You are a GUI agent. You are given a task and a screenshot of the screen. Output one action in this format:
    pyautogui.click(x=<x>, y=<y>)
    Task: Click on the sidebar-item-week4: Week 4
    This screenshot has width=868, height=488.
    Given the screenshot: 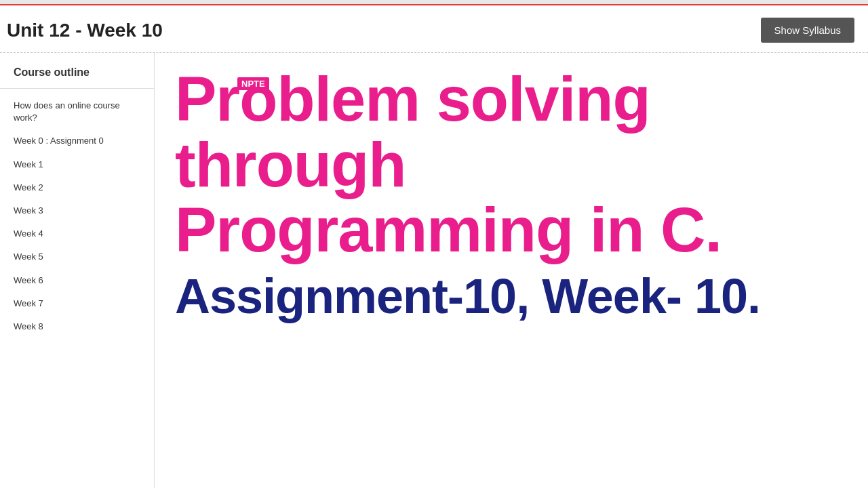 What is the action you would take?
    pyautogui.click(x=77, y=234)
    